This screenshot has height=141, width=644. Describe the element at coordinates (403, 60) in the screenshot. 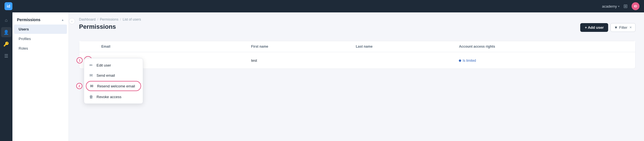

I see `cell-last-name` at that location.